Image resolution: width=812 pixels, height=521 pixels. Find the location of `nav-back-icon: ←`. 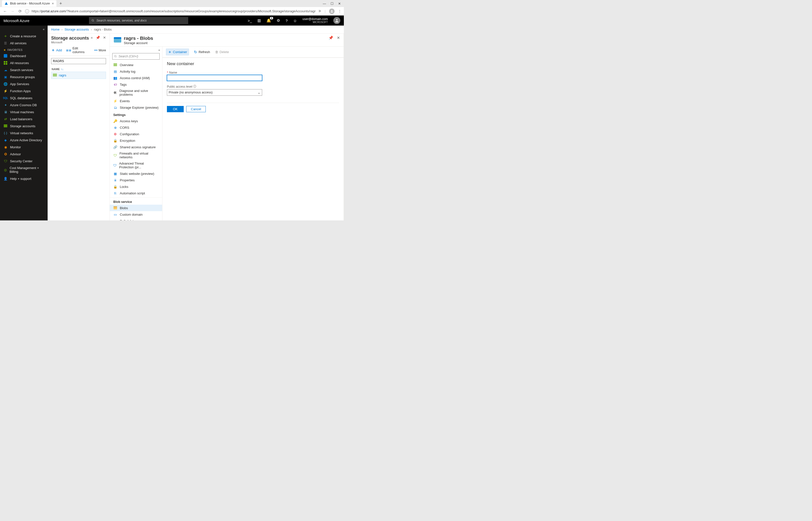

nav-back-icon: ← is located at coordinates (5, 11).